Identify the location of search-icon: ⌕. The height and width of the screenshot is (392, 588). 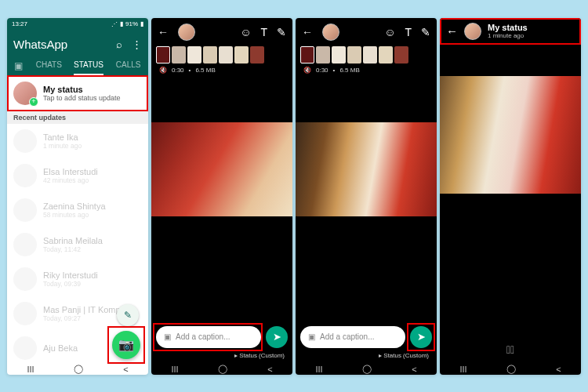
(119, 44).